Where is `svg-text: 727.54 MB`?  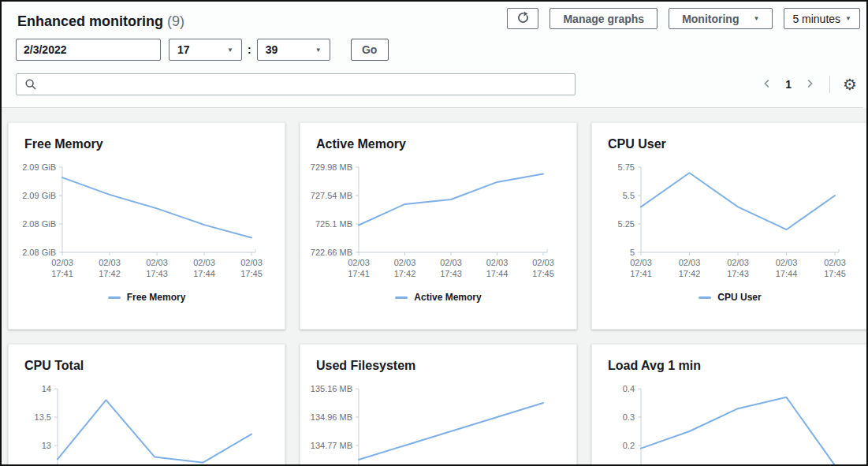
svg-text: 727.54 MB is located at coordinates (331, 196).